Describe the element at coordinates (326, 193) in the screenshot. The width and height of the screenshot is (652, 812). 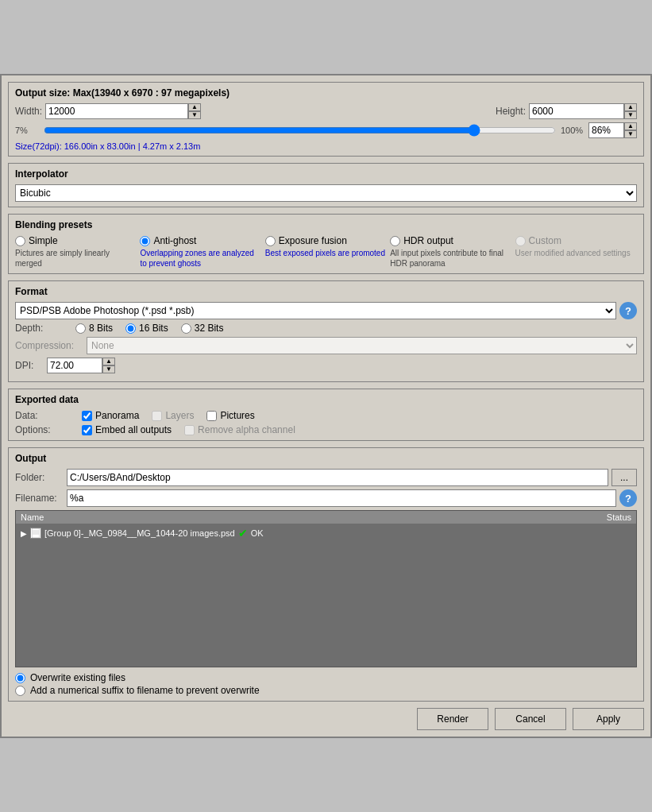
I see `interpolator-select: Bicubic` at that location.